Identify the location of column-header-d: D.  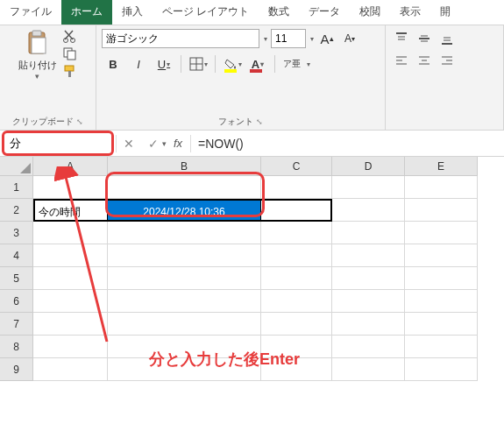
(368, 166).